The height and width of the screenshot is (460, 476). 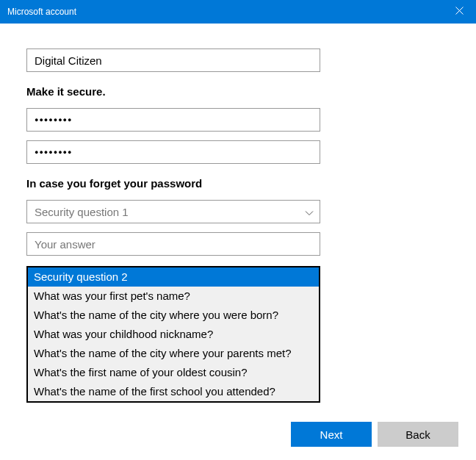 What do you see at coordinates (173, 120) in the screenshot?
I see `password-input: ●●●●●●●●` at bounding box center [173, 120].